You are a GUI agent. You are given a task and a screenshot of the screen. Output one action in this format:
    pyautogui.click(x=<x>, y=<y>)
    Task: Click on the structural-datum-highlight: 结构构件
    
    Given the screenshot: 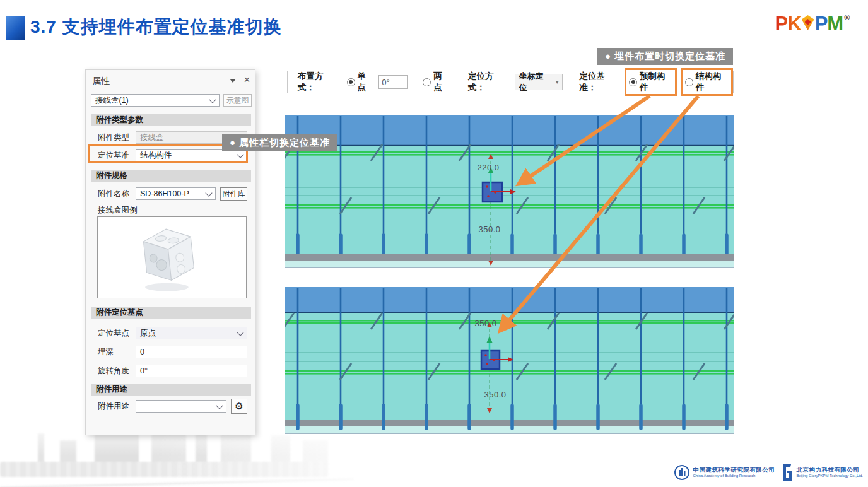 What is the action you would take?
    pyautogui.click(x=707, y=82)
    